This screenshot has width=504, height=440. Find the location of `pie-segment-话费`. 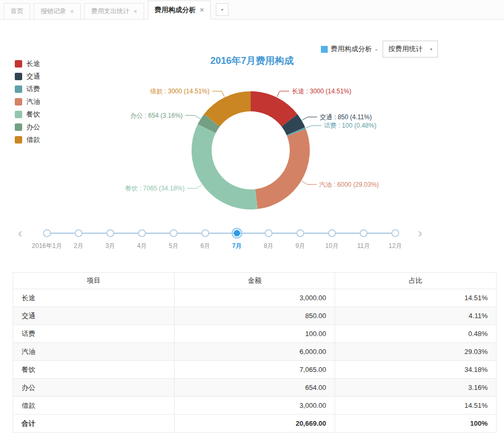

pie-segment-话费 is located at coordinates (296, 132).